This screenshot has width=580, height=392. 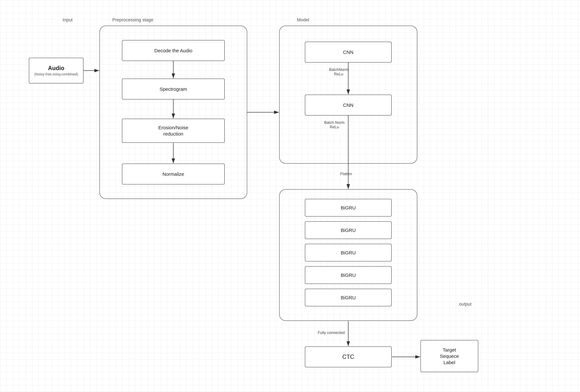 I want to click on ctc-box: CTC, so click(x=348, y=357).